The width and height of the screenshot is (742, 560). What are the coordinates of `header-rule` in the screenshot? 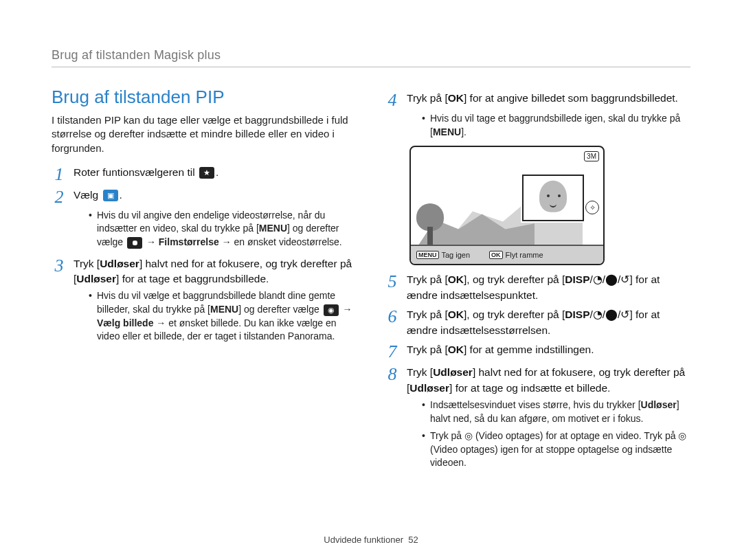 It's located at (371, 67).